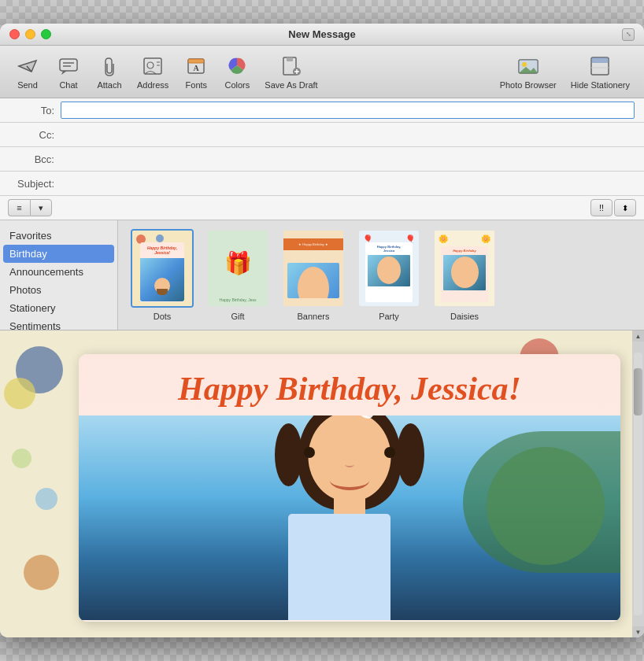 The height and width of the screenshot is (661, 644). I want to click on attach-label: Attach, so click(109, 85).